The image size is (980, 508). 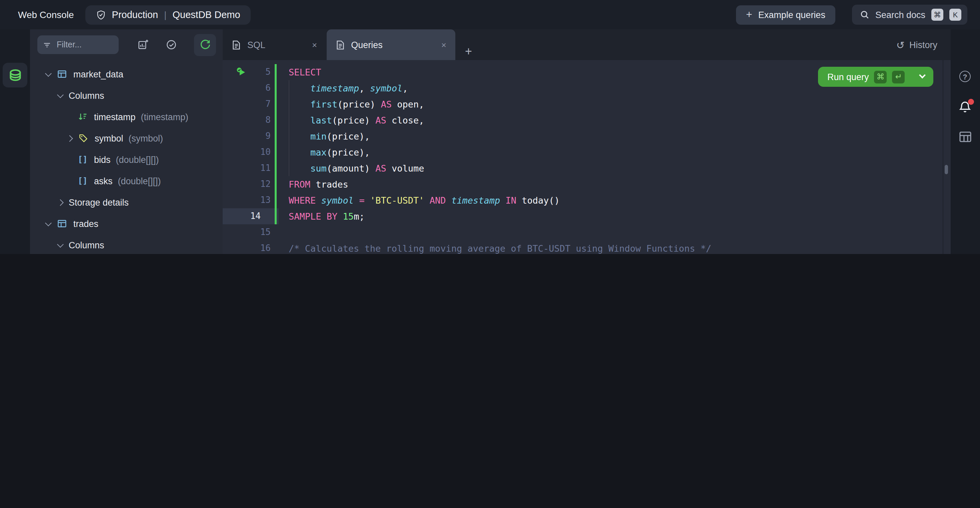 What do you see at coordinates (587, 200) in the screenshot?
I see `code-line-13: 13WHERE symbol = 'BTC-USDT' AND timestam…` at bounding box center [587, 200].